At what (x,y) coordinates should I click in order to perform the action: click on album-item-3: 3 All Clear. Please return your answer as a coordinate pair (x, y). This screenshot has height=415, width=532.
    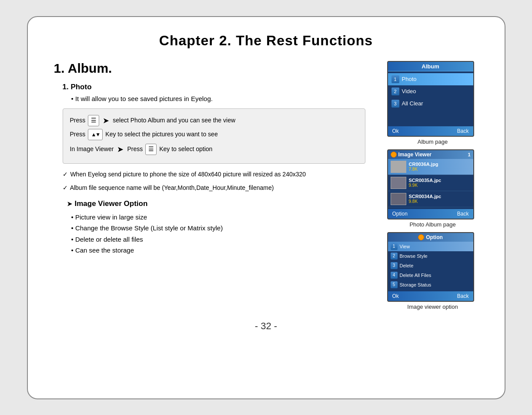
    Looking at the image, I should click on (431, 104).